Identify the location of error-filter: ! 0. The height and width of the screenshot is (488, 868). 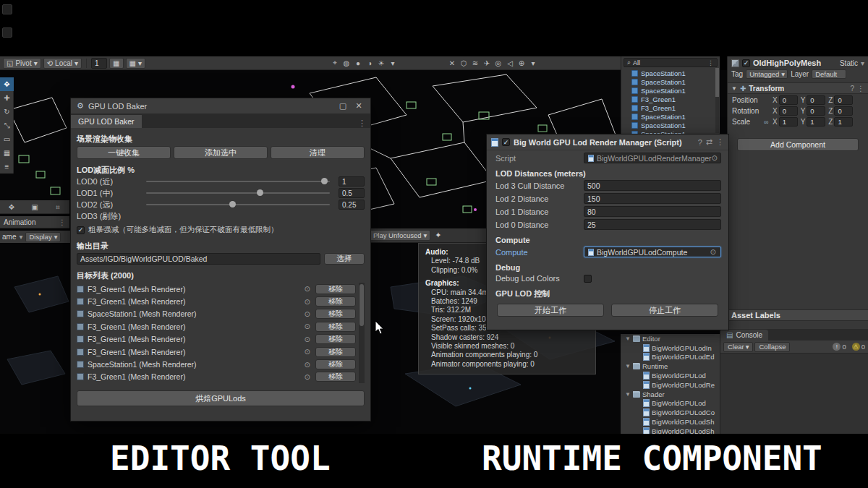
(839, 347).